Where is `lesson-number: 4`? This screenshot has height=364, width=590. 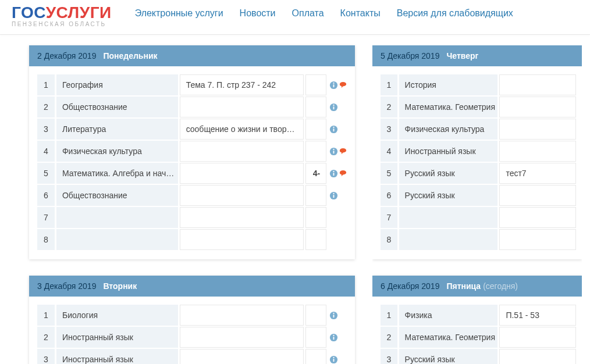
lesson-number: 4 is located at coordinates (46, 151).